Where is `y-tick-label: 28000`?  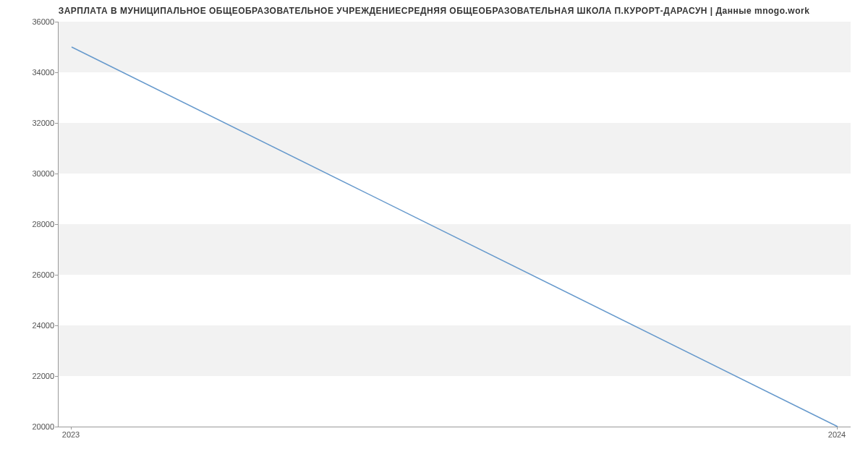 y-tick-label: 28000 is located at coordinates (36, 224).